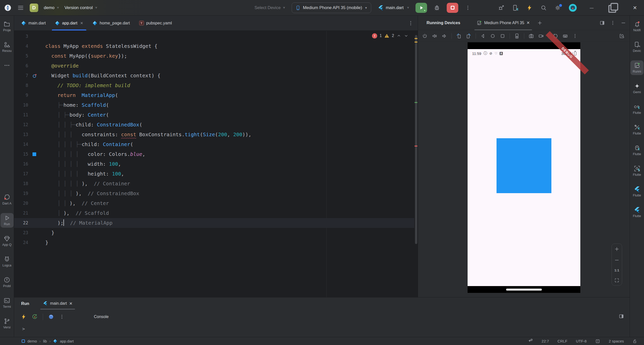  Describe the element at coordinates (7, 241) in the screenshot. I see `tool-stripe-item-app-q: App Q` at that location.